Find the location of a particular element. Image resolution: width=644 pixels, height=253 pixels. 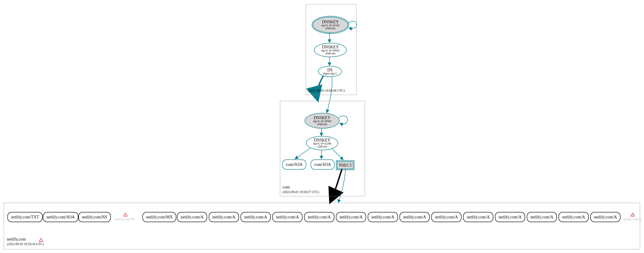

netlify-record-a-9: netlify.com/A is located at coordinates (446, 217).